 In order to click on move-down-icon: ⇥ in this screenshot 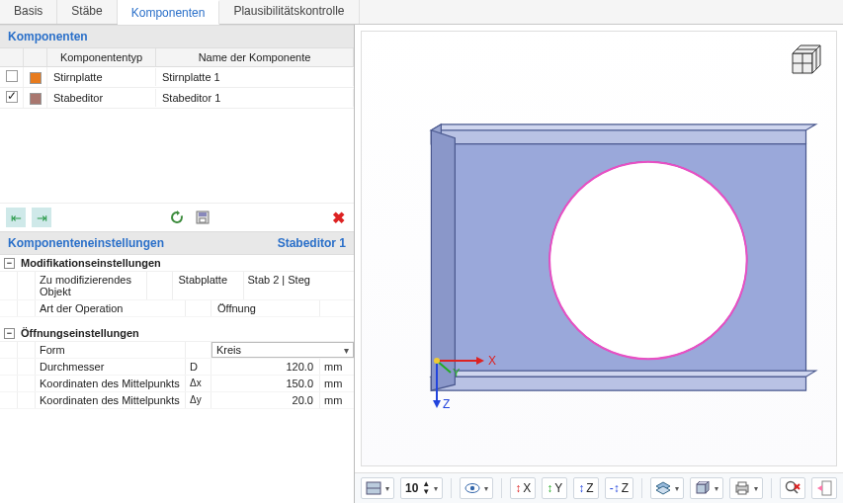, I will do `click(42, 217)`.